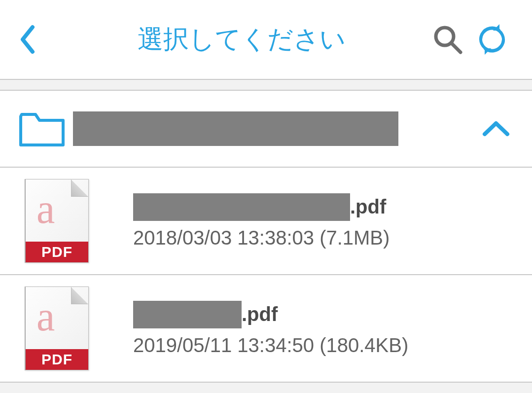 The height and width of the screenshot is (393, 532). What do you see at coordinates (496, 129) in the screenshot?
I see `collapse-toggle` at bounding box center [496, 129].